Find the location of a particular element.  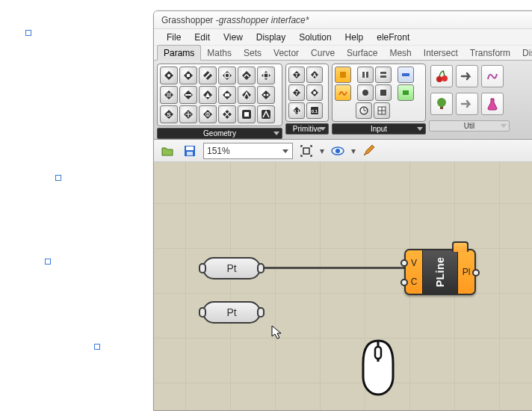

tab-sets: Sets is located at coordinates (253, 52).